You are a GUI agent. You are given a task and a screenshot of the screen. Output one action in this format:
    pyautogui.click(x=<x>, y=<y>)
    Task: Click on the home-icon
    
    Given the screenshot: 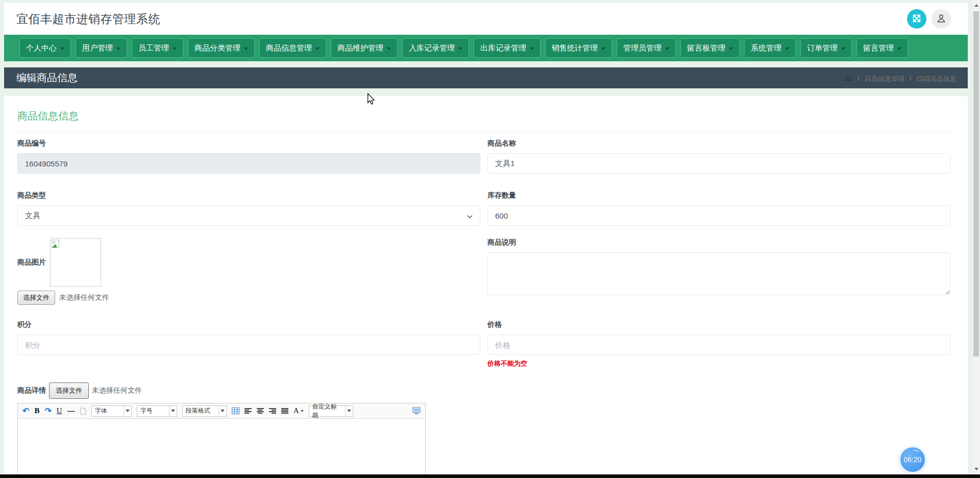 What is the action you would take?
    pyautogui.click(x=848, y=78)
    